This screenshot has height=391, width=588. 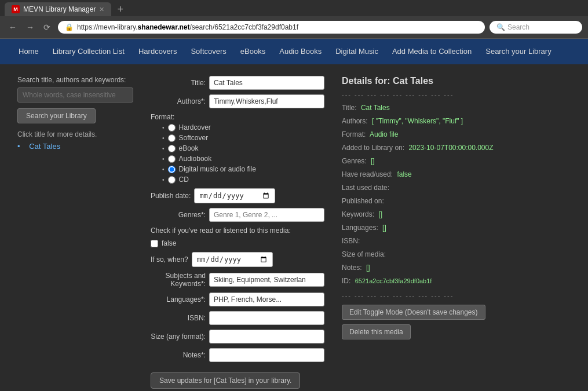 I want to click on format-ebook: • eBook, so click(x=243, y=148).